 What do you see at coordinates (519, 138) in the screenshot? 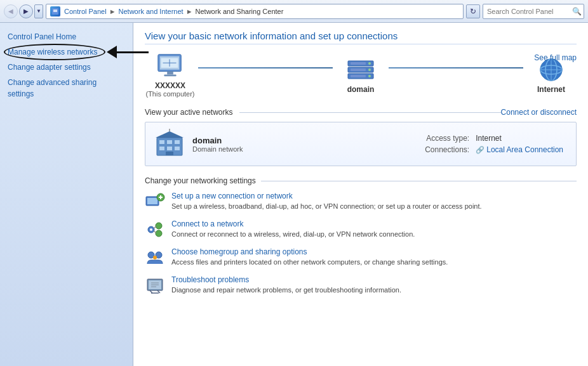
I see `access-type-value: Internet` at bounding box center [519, 138].